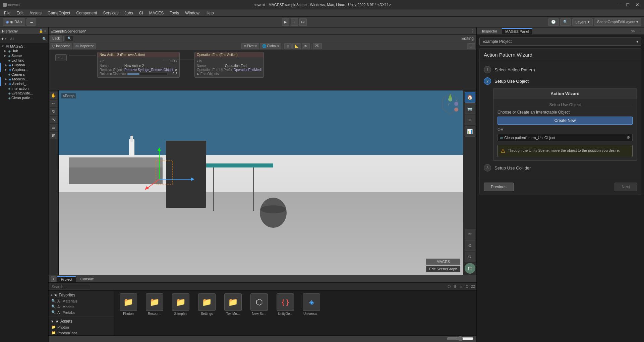 The height and width of the screenshot is (342, 644). Describe the element at coordinates (7, 13) in the screenshot. I see `menu-file: File` at that location.